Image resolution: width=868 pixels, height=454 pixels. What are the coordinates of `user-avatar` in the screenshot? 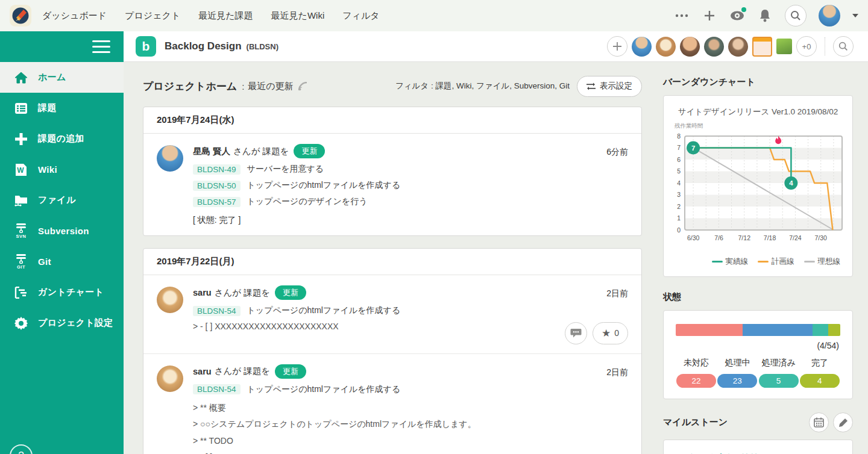 It's located at (829, 16).